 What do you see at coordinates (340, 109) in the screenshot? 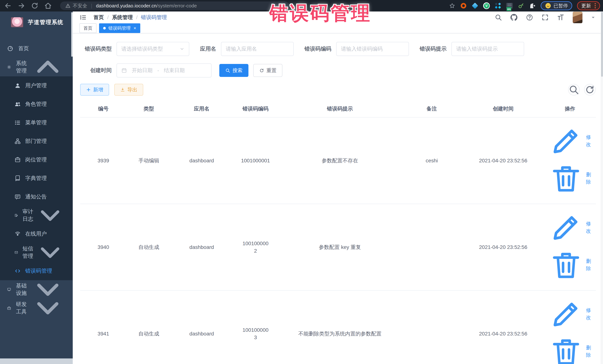
I see `column-header: 错误码提示` at bounding box center [340, 109].